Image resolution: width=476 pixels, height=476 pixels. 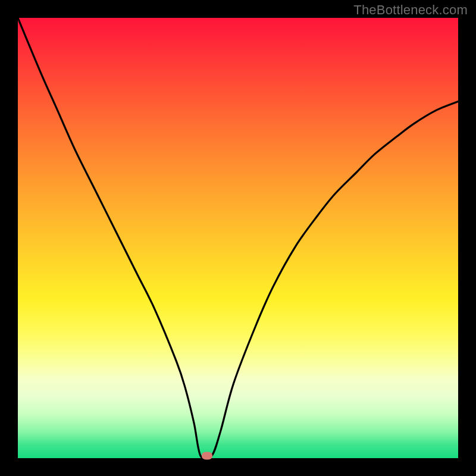 What do you see at coordinates (207, 456) in the screenshot?
I see `optimal-point-marker` at bounding box center [207, 456].